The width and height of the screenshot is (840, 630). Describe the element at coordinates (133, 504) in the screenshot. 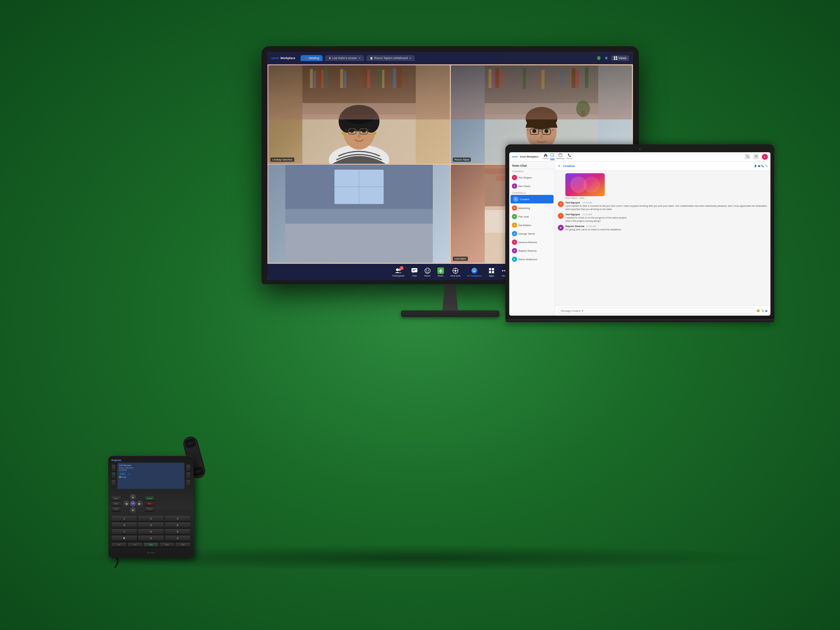

I see `nav-ok: OK` at that location.